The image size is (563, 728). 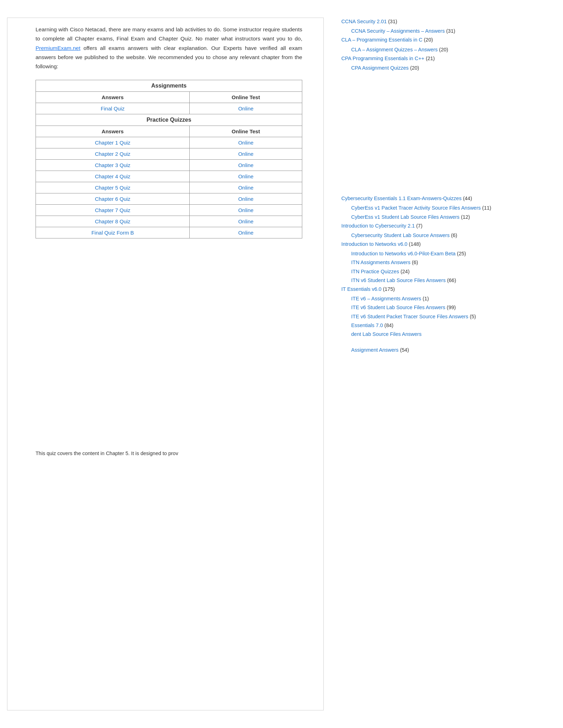 What do you see at coordinates (443, 198) in the screenshot?
I see `cyberess-item: Cybersecurity Essentials 1.1 Exam-Answer…` at bounding box center [443, 198].